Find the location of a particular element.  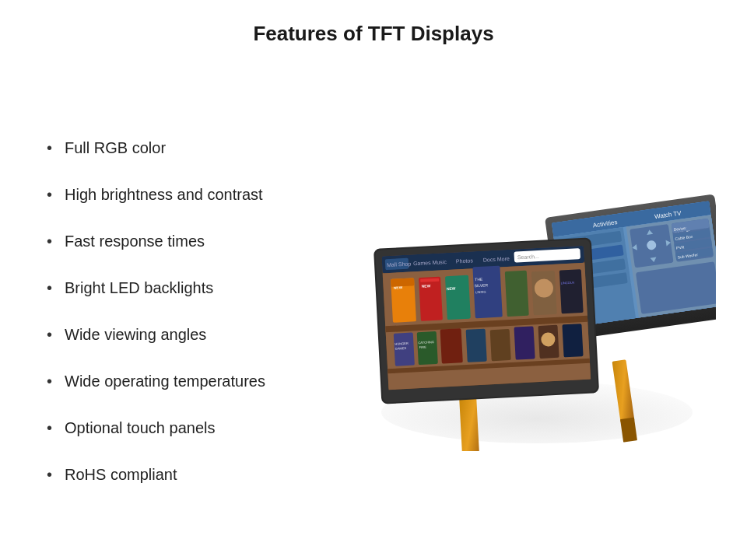

feature-text: Optional touch panels is located at coordinates (140, 428).